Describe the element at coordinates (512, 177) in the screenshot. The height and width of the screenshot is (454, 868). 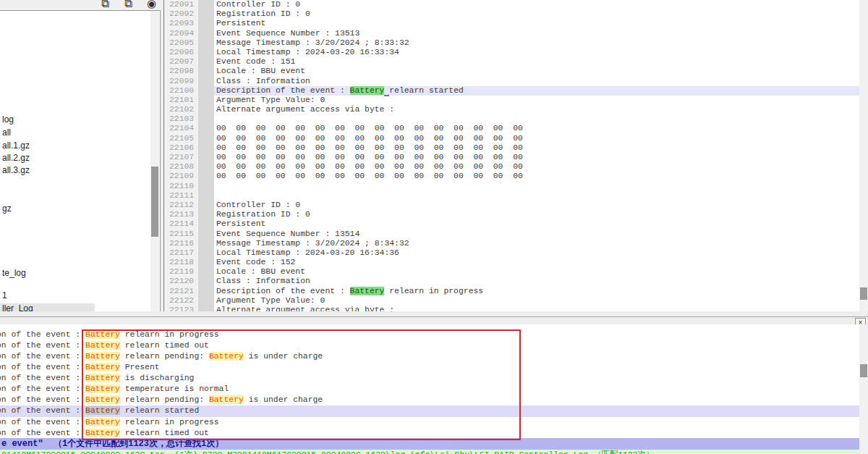
I see `log-line: 2210900 00 00 00 00 00 00 00 00 00 00 00…` at that location.